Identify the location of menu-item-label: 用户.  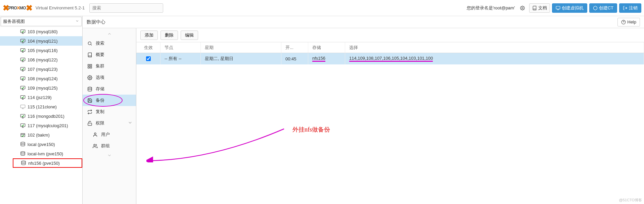
(105, 135).